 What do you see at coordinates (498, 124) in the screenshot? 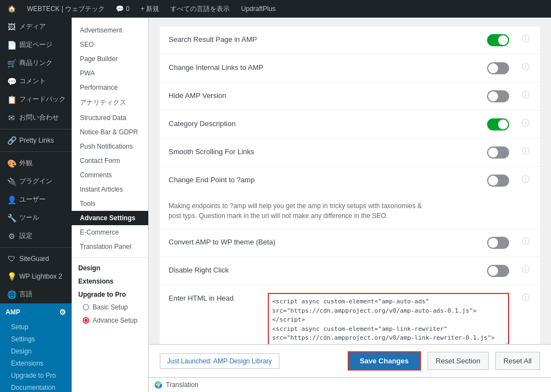
I see `toggle-category-desc` at bounding box center [498, 124].